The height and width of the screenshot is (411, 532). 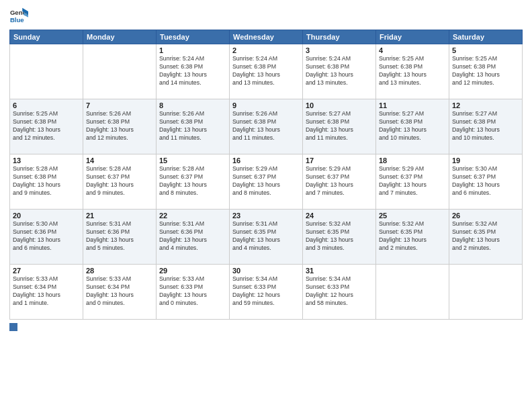 I want to click on calendar-cell: 6Sunrise: 5:25 AM Sunset: 6:38 PM Daylig…, so click(x=47, y=127).